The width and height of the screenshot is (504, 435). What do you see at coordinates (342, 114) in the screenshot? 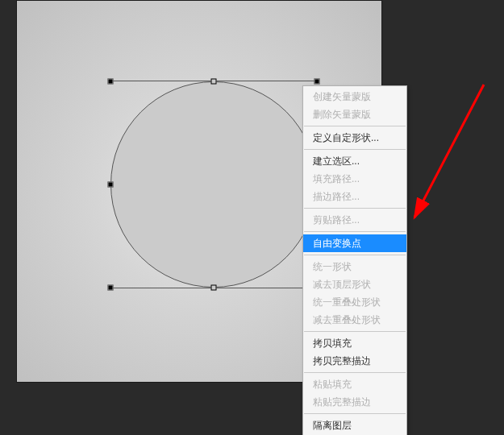
I see `menu-label: 删除矢量蒙版` at bounding box center [342, 114].